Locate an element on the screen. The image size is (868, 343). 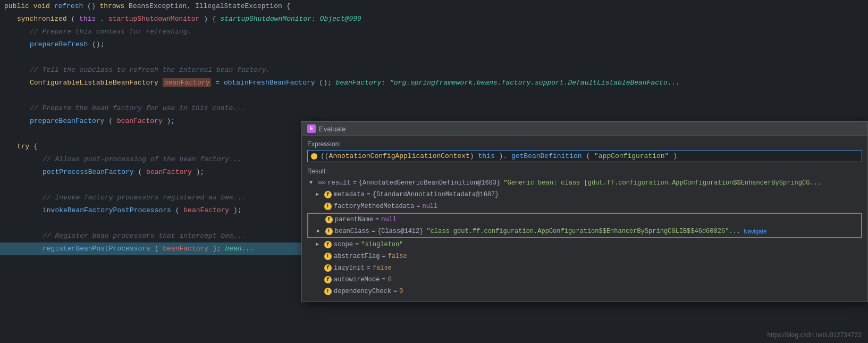
field-icon-abstractflag: f is located at coordinates (328, 256).